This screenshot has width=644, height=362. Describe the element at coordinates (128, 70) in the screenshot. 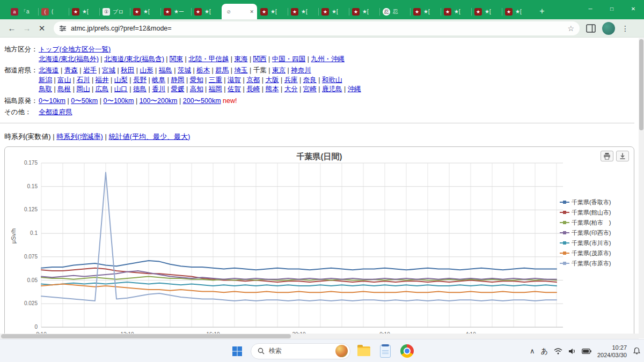

I see `nav-link: 秋田` at that location.